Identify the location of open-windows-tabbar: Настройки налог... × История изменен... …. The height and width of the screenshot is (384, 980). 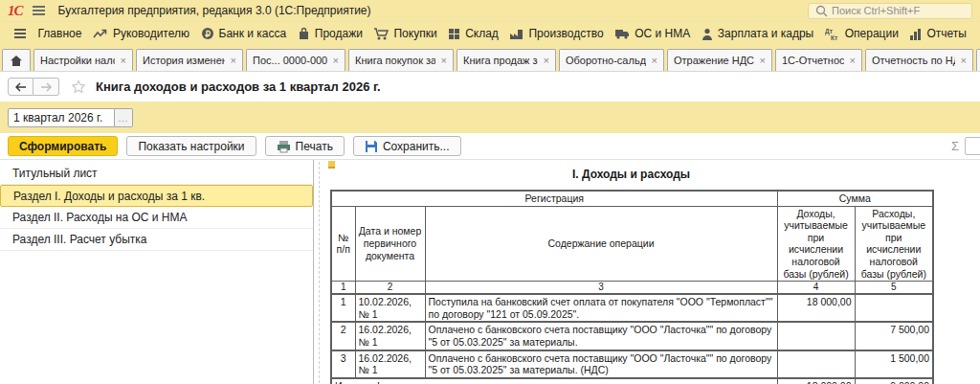
(490, 58).